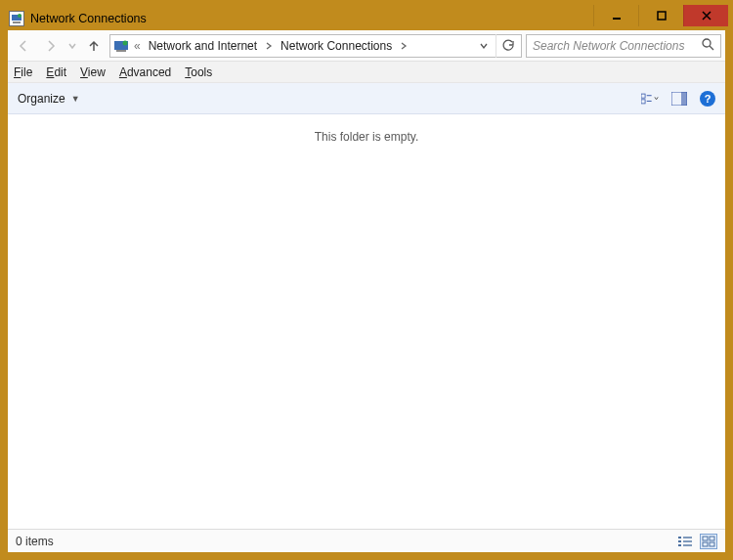  I want to click on recent-locations-button, so click(72, 46).